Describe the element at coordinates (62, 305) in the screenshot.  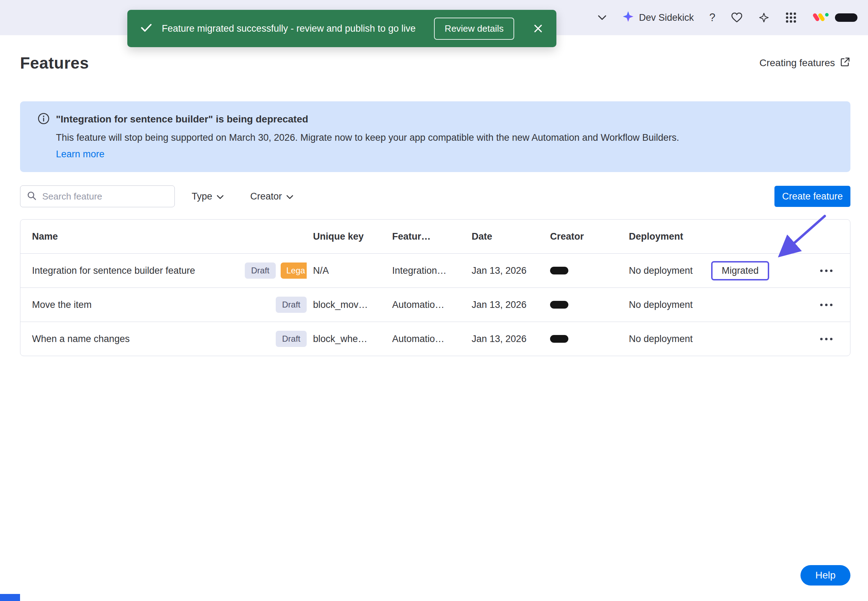
I see `feature-name: Move the item` at that location.